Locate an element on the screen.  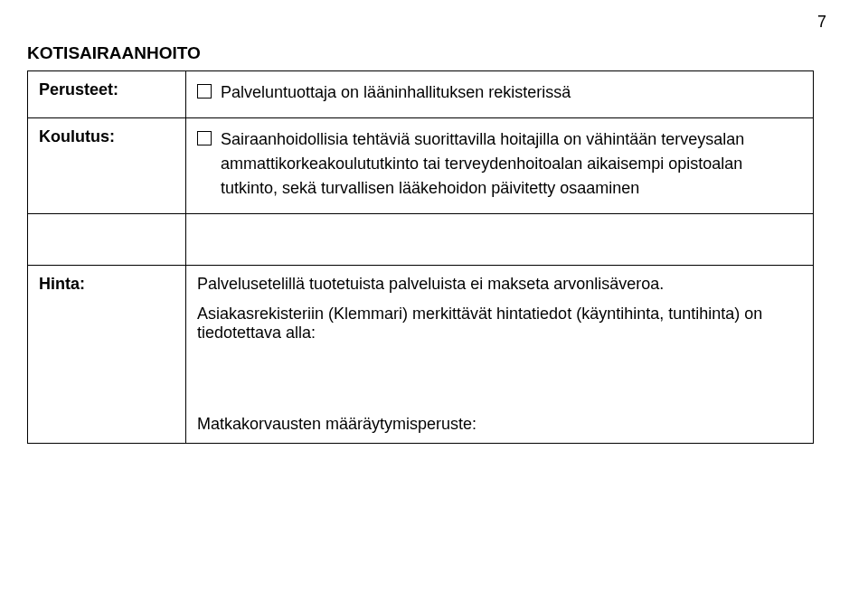
checkbox-line: Sairaanhoidollisia tehtäviä suorittavill… is located at coordinates (499, 164).